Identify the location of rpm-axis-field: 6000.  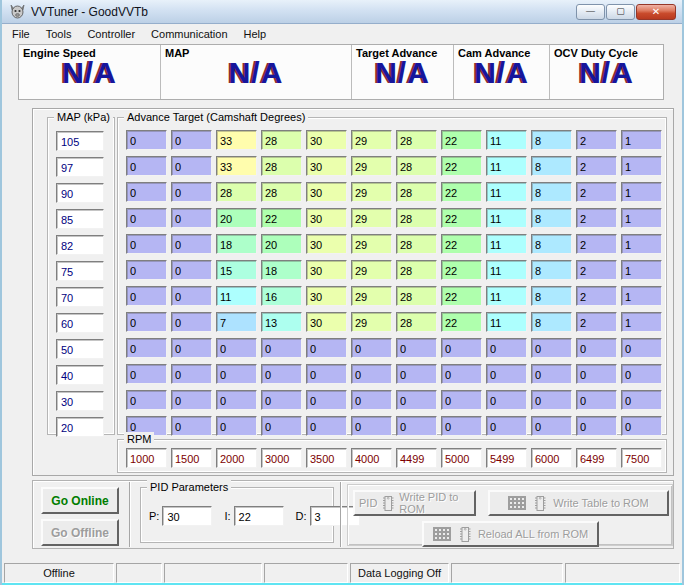
(552, 458).